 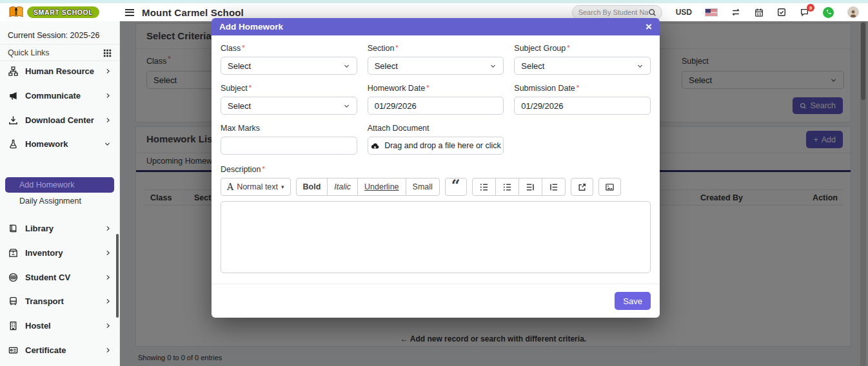 What do you see at coordinates (14, 71) in the screenshot?
I see `human-resource-icon` at bounding box center [14, 71].